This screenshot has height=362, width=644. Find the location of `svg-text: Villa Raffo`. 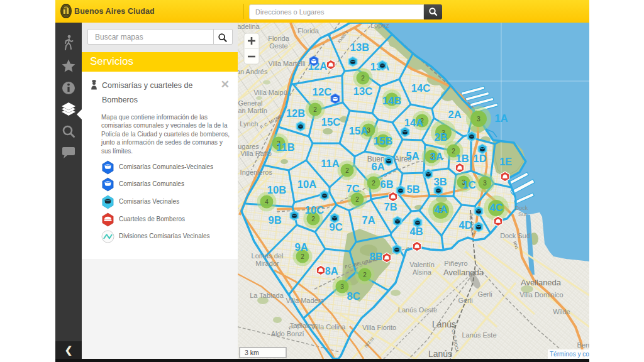

svg-text: Villa Raffo is located at coordinates (256, 153).